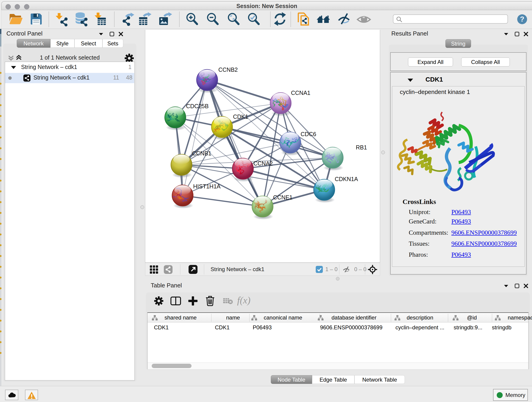  What do you see at coordinates (308, 134) in the screenshot?
I see `svg-text: CDC6` at bounding box center [308, 134].